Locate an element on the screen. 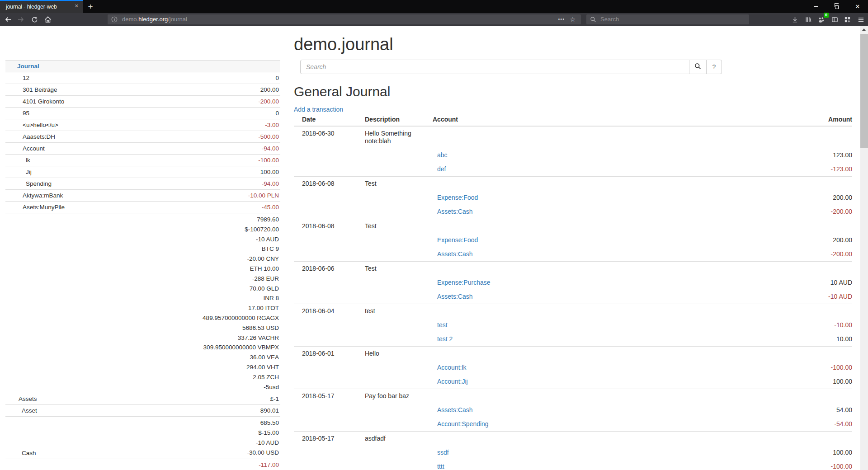 The width and height of the screenshot is (868, 470). sidebar-account-cell: <u>hello</u> is located at coordinates (66, 125).